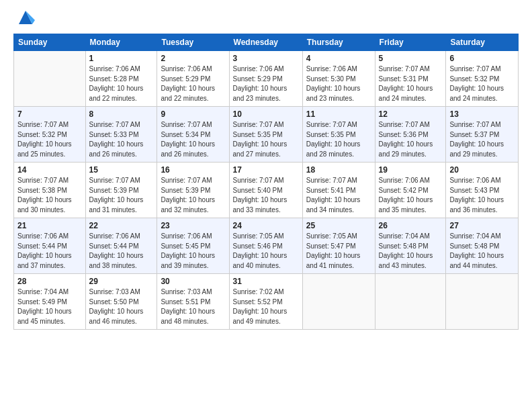  I want to click on calendar-cell: 10Sunrise: 7:07 AMSunset: 5:35 PMDayligh…, so click(266, 134).